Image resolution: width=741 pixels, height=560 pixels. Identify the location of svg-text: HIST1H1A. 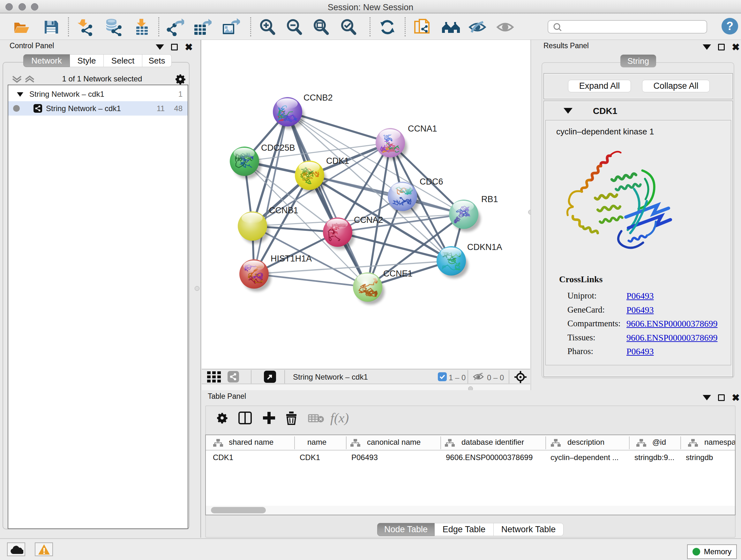
(291, 259).